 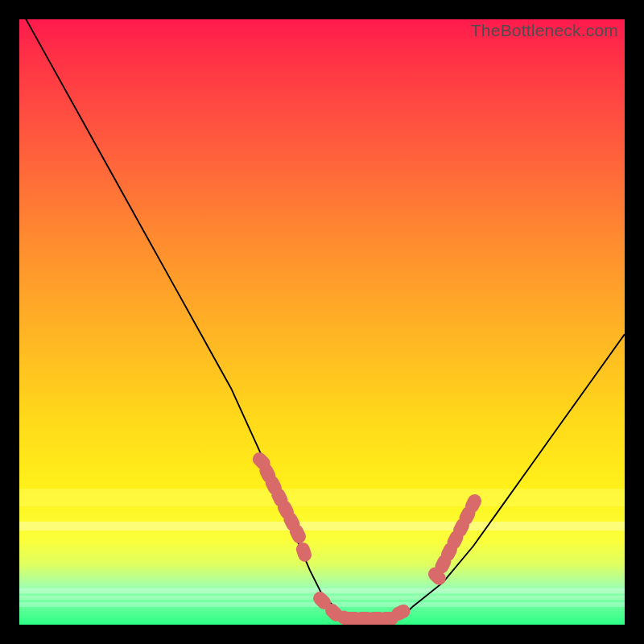 What do you see at coordinates (367, 537) in the screenshot?
I see `marker-group` at bounding box center [367, 537].